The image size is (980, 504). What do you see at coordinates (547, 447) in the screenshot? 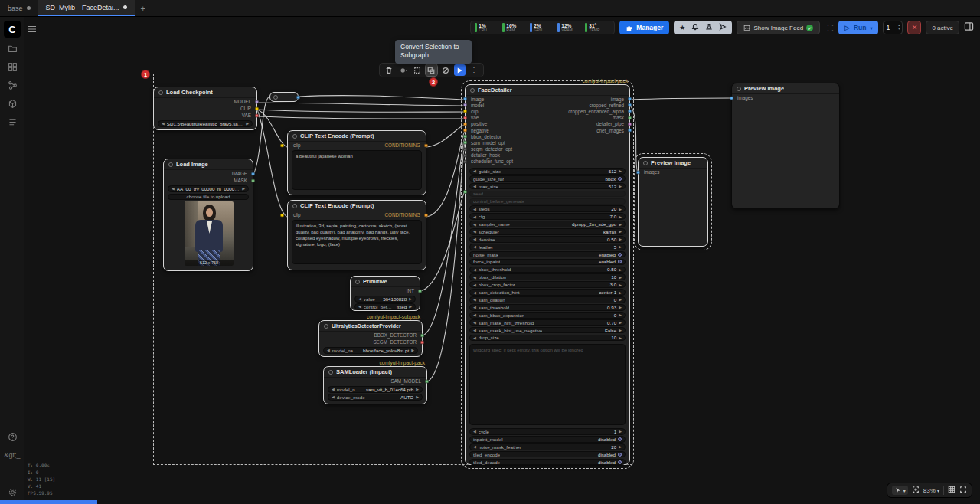
I see `widget-row: ◀ noise_mask_feather 20 ▶` at bounding box center [547, 447].